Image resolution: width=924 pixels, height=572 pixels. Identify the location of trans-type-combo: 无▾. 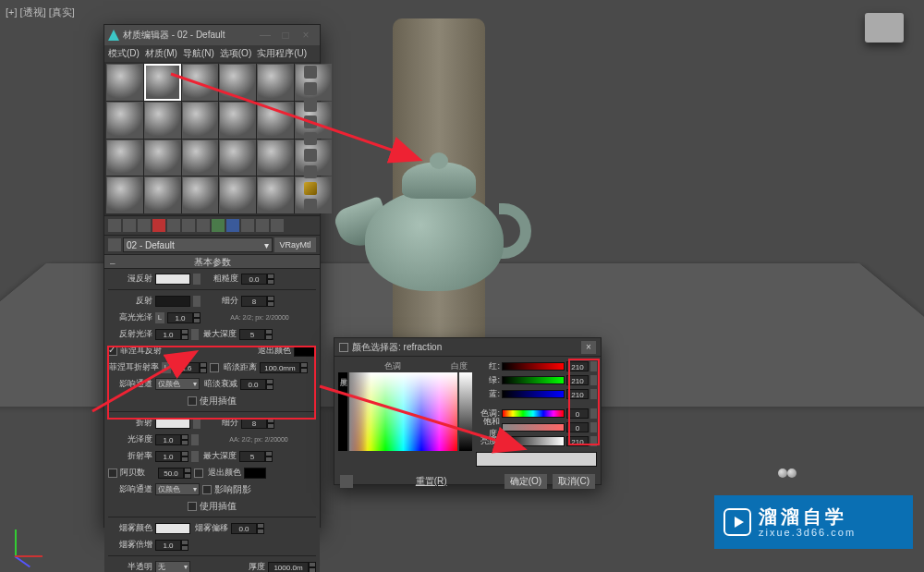
(173, 566).